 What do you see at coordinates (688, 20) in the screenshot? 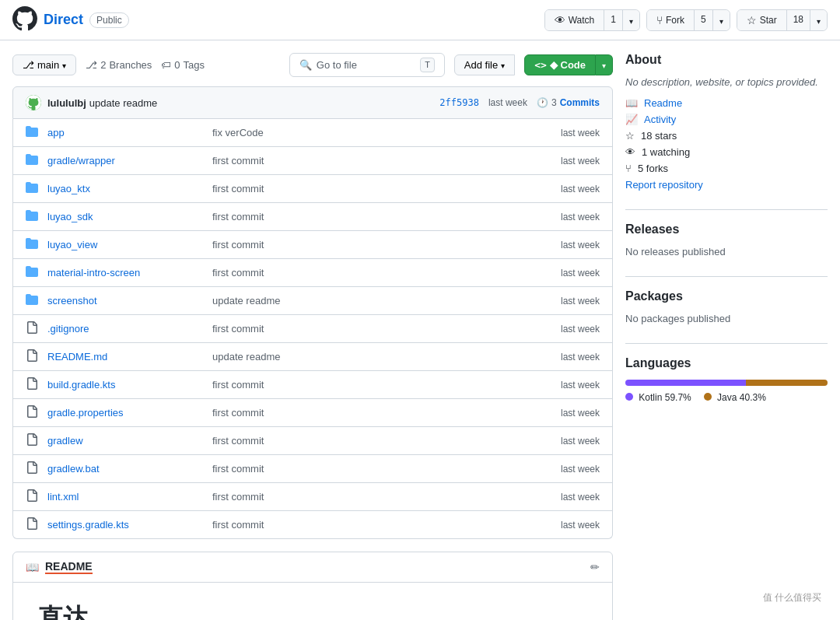
I see `fork-button-group: ⑂ Fork 5` at bounding box center [688, 20].